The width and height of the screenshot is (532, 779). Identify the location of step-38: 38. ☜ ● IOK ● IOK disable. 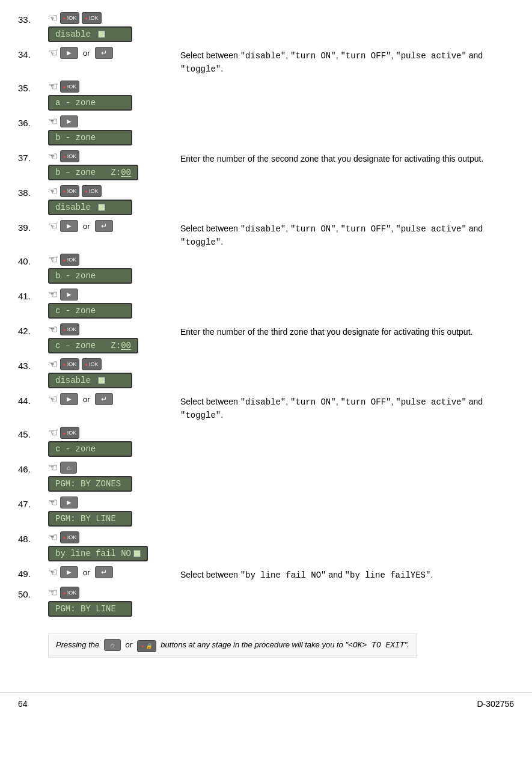
(266, 200).